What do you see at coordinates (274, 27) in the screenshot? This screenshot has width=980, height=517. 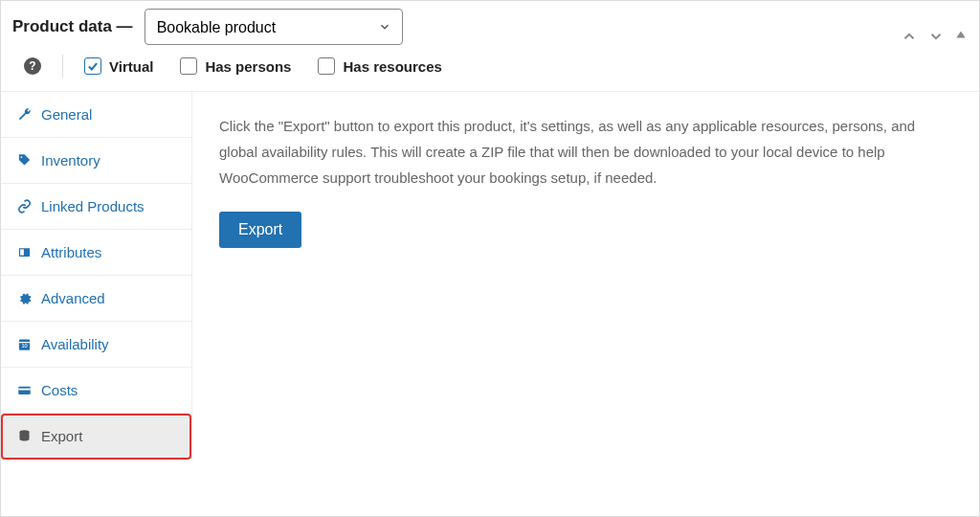 I see `product-type-select: Bookable product` at bounding box center [274, 27].